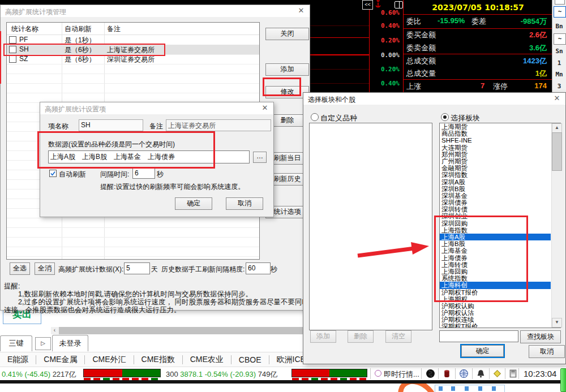  What do you see at coordinates (495, 168) in the screenshot?
I see `board-item: 金融期货` at bounding box center [495, 168].